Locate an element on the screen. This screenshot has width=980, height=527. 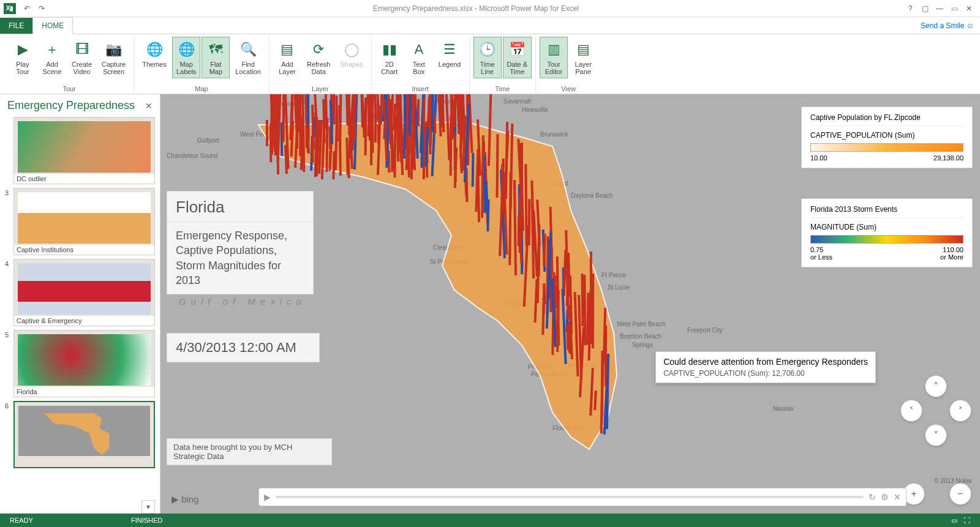
tooltip-detail: CAPTIVE_POPULATION (Sum): 12,706.00 is located at coordinates (766, 373).